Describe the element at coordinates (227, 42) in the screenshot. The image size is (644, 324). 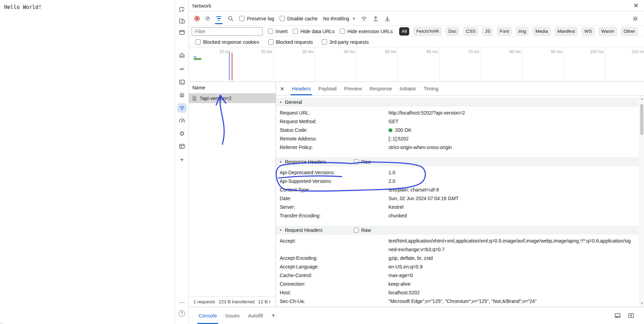
I see `blocked-response-cookies-checkbox: Blocked response cookies` at that location.